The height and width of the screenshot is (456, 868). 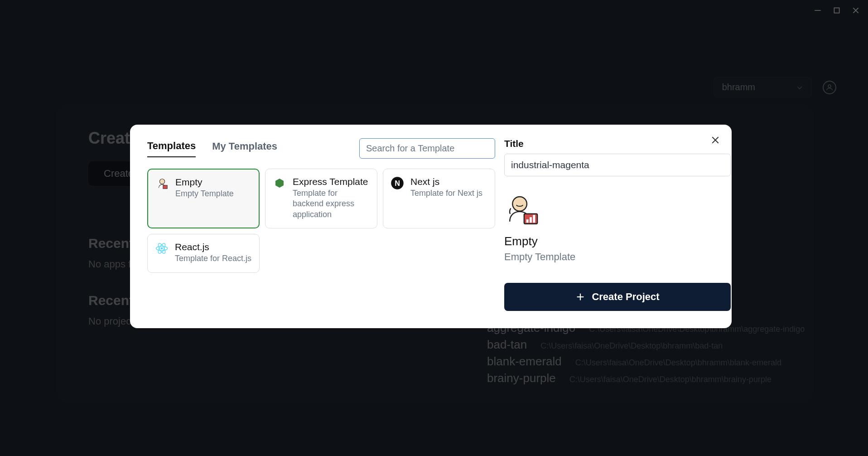 I want to click on close-icon, so click(x=715, y=140).